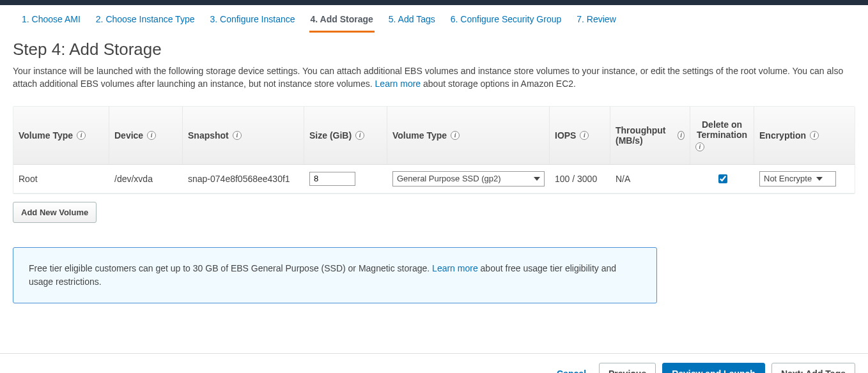 Image resolution: width=868 pixels, height=373 pixels. Describe the element at coordinates (412, 22) in the screenshot. I see `wizard-step-add-tags: 5. Add Tags` at that location.